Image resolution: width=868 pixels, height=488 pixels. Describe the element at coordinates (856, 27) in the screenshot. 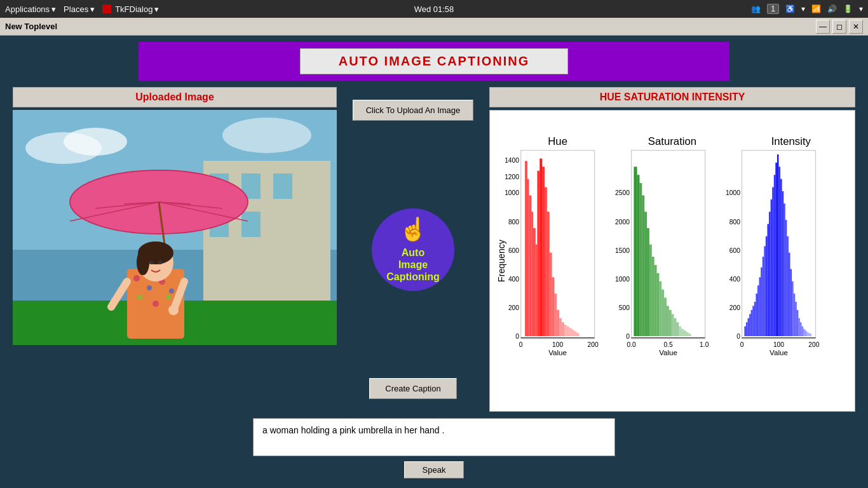

I see `close-button: ✕` at that location.